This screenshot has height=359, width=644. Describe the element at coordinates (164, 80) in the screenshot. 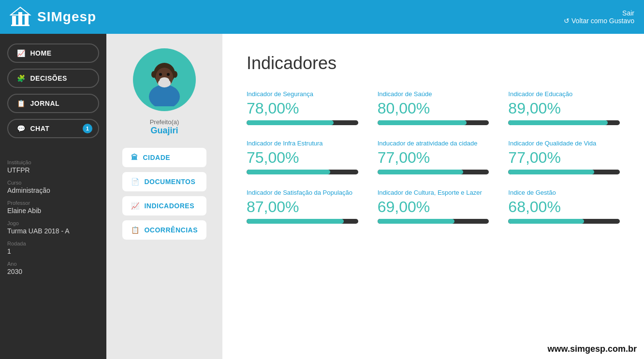

I see `avatar` at that location.